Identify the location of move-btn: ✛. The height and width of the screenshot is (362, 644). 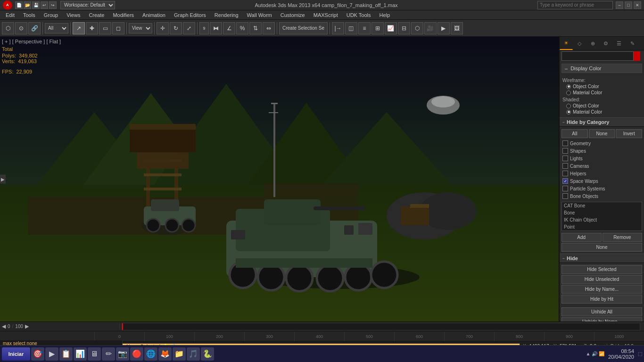
(163, 28).